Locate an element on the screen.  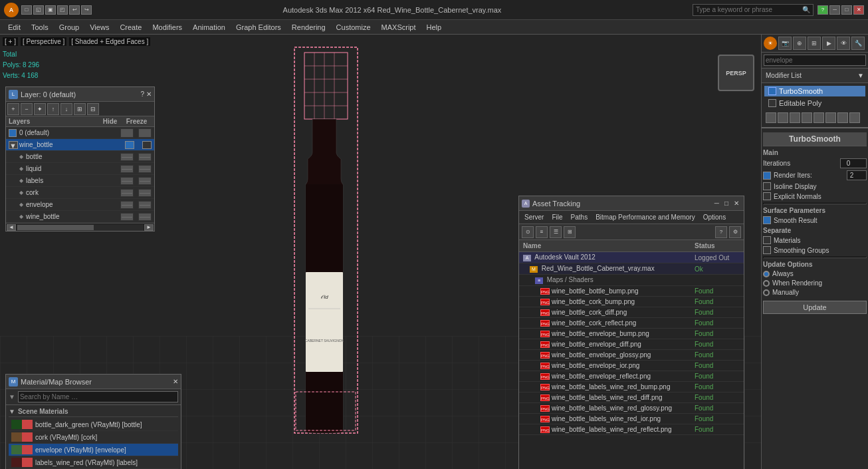
asset-minimize-btn: ─ is located at coordinates (716, 204).